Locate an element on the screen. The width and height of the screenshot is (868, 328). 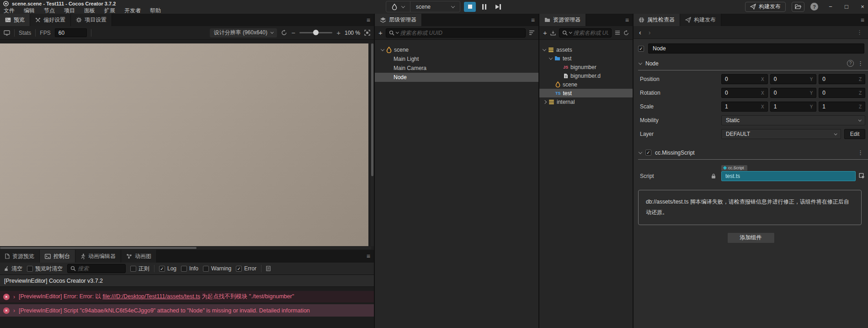
tree-row-bignumber-d: bignumber.d is located at coordinates (586, 76).